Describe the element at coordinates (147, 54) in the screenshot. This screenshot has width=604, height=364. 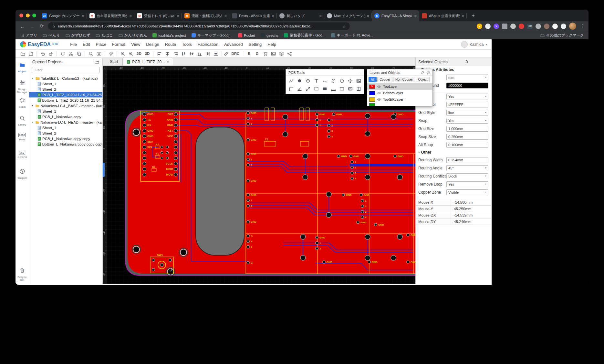
I see `view-3d-button: 3D` at that location.